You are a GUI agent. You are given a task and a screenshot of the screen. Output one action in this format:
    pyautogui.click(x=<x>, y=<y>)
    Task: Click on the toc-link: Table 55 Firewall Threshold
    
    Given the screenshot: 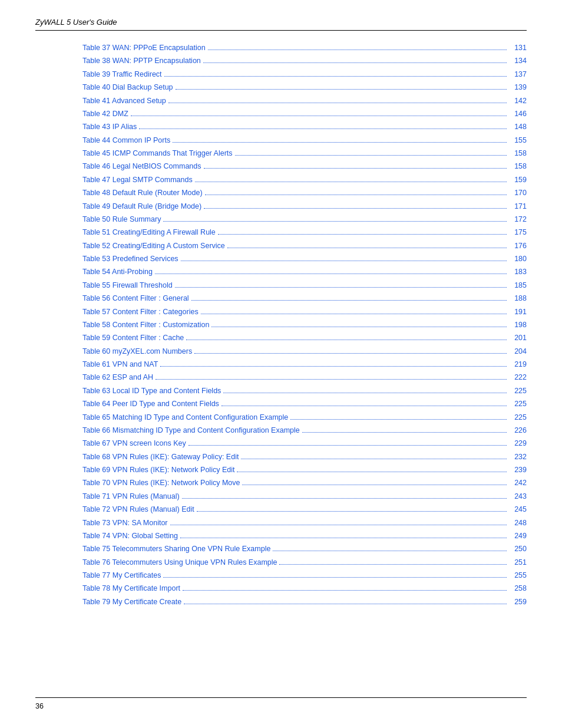 What is the action you would take?
    pyautogui.click(x=127, y=285)
    